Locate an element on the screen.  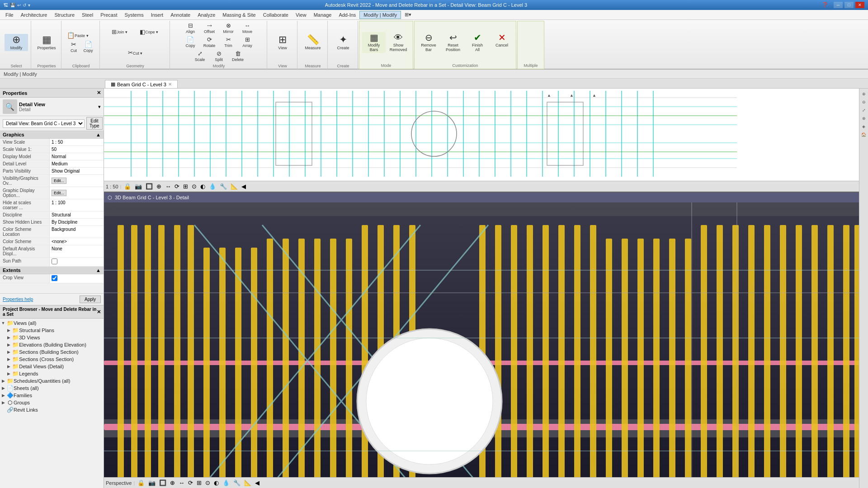
tree-arrow-10: ▶ is located at coordinates (3, 395).